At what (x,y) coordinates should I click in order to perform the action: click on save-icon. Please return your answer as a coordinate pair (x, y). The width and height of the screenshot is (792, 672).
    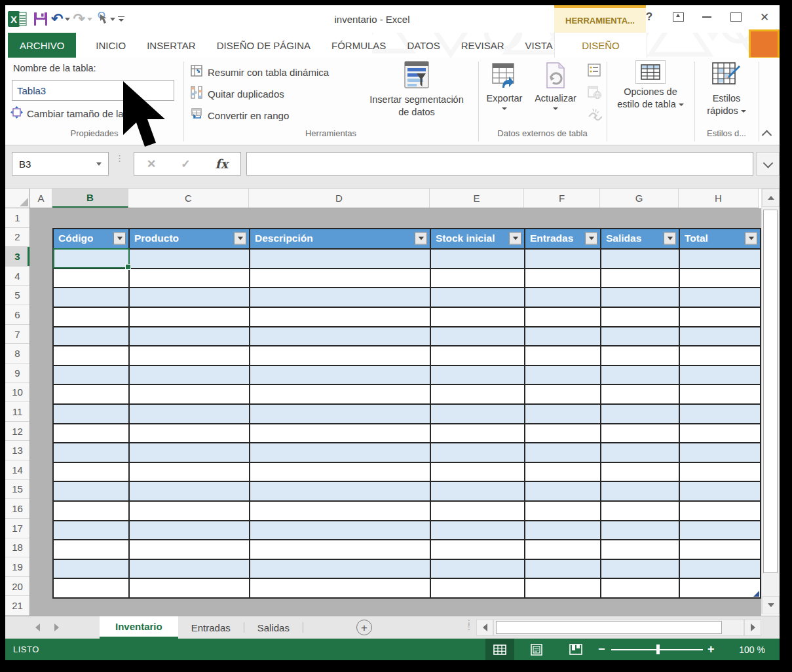
    Looking at the image, I should click on (41, 19).